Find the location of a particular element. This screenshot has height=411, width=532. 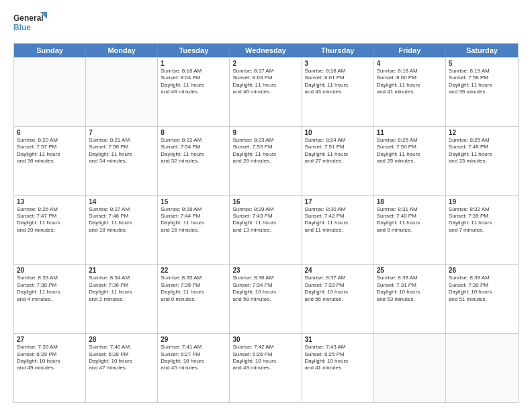

calendar-cell-16: 16Sunrise: 8:29 AMSunset: 7:43 PMDayligh… is located at coordinates (266, 230).